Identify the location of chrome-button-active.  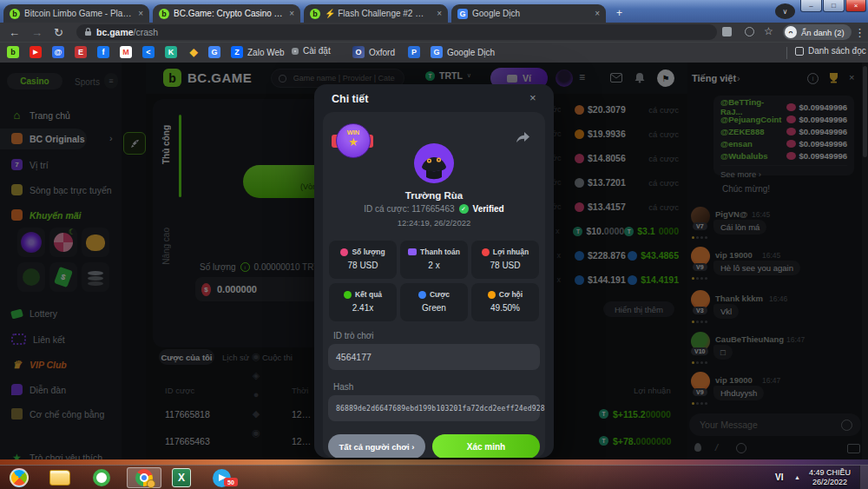
(144, 478).